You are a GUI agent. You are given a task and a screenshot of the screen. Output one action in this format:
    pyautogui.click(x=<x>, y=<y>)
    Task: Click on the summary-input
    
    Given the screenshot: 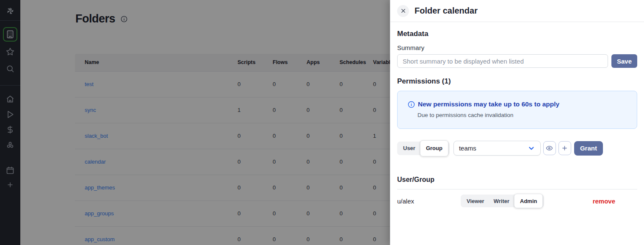 What is the action you would take?
    pyautogui.click(x=503, y=61)
    